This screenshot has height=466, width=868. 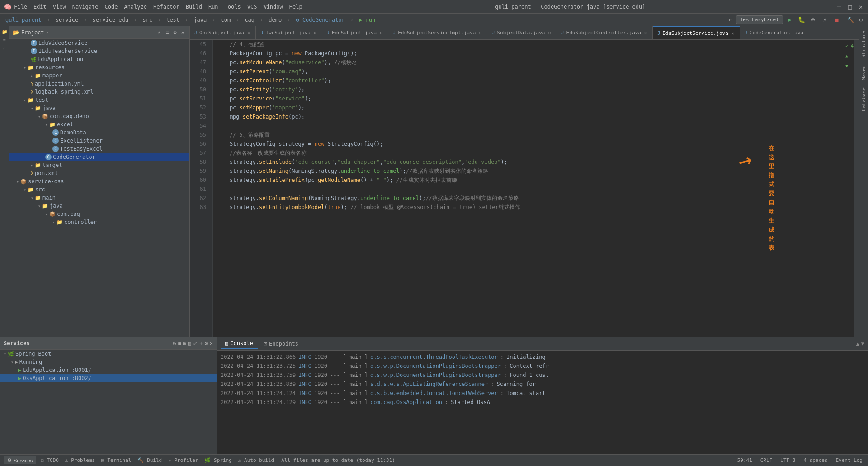 I want to click on tree-item-eduvideo: I EduVideoService, so click(x=99, y=43).